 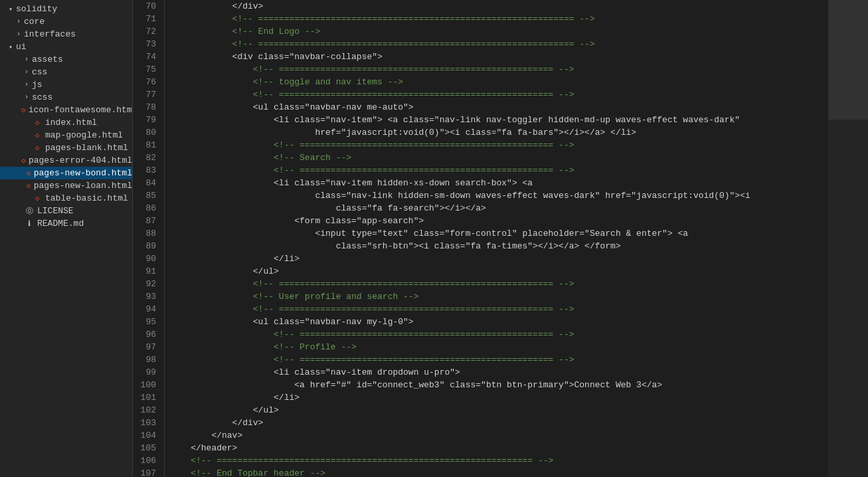 I want to click on code-line: class="srh-btn"><i class="fa fa-times"><…, so click(x=497, y=246).